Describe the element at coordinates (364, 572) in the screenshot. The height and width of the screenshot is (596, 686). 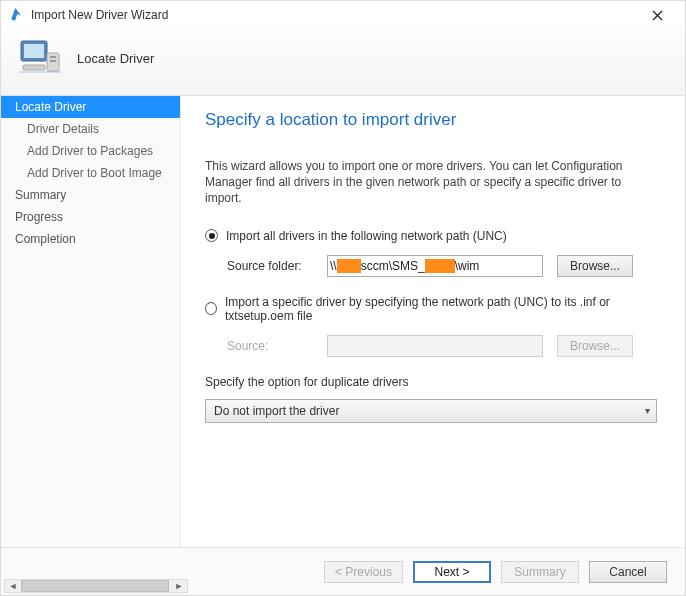
I see `button-label: < Previous` at that location.